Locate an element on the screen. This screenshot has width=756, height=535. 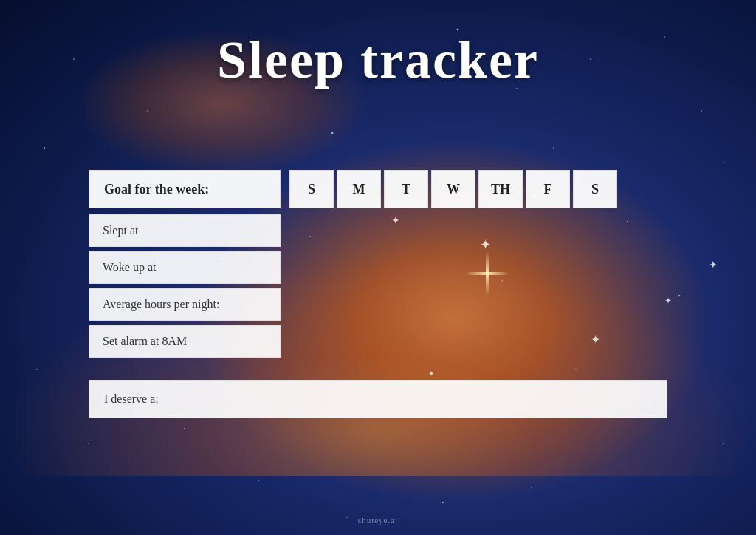
day-headers: SMTWTHFS is located at coordinates (453, 189).